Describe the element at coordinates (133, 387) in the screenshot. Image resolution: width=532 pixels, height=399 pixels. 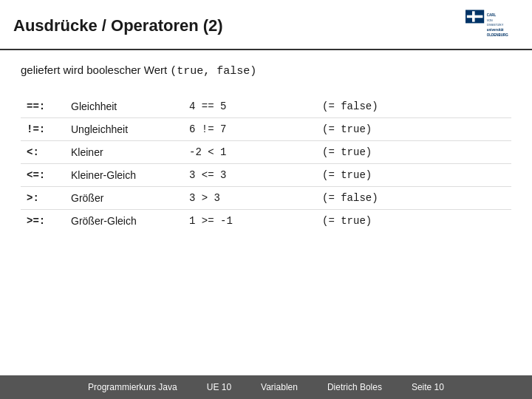
I see `footer-course: Programmierkurs Java` at that location.